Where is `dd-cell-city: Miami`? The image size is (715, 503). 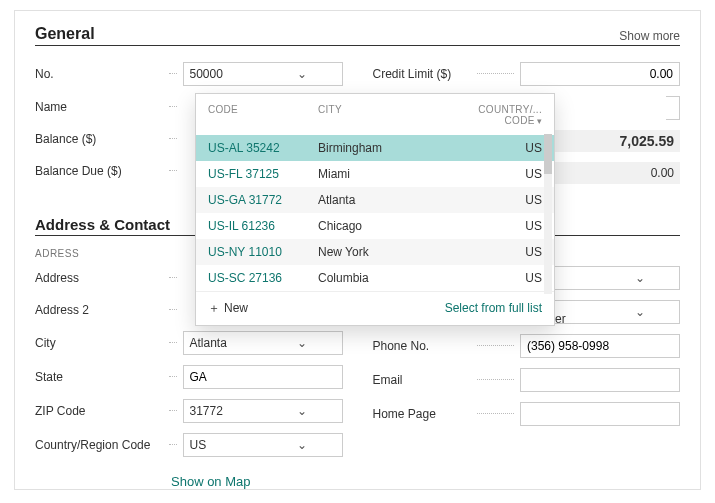 dd-cell-city: Miami is located at coordinates (390, 174).